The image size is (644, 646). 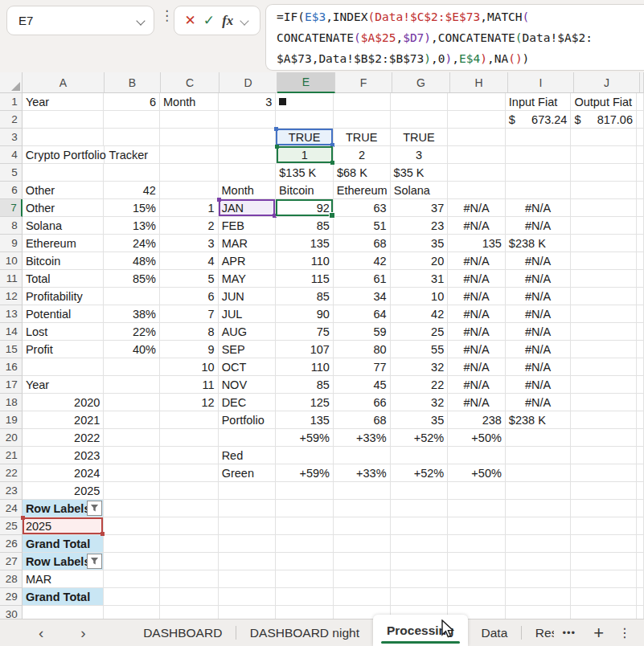 I want to click on cell-E28, so click(x=305, y=579).